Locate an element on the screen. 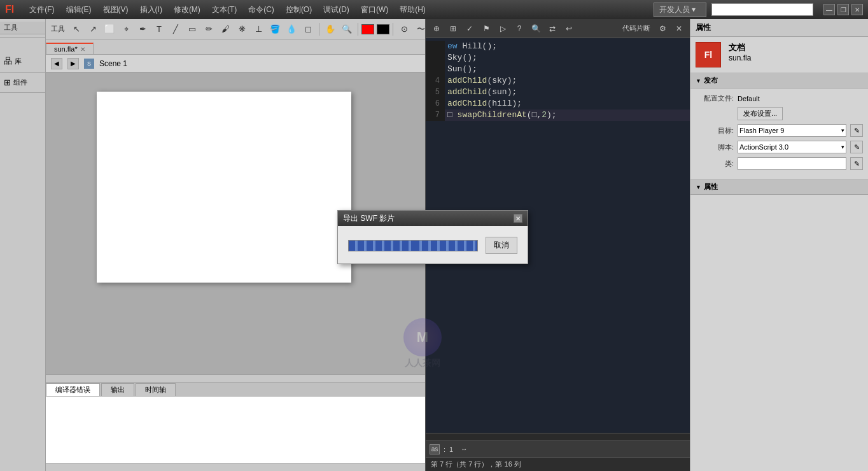 Image resolution: width=868 pixels, height=471 pixels. class-edit-button: ✎ is located at coordinates (857, 164).